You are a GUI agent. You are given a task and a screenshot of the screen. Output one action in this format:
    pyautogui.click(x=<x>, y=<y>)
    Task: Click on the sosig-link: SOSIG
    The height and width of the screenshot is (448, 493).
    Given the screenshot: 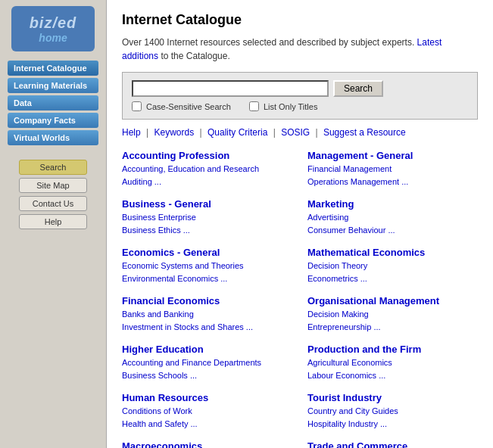 What is the action you would take?
    pyautogui.click(x=295, y=132)
    